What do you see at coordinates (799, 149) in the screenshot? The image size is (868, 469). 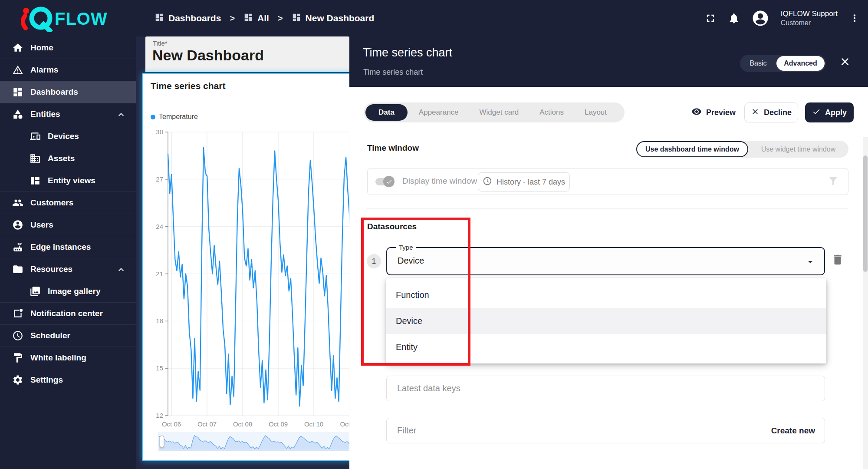 I see `use-widget-time-window-button: Use widget time window` at bounding box center [799, 149].